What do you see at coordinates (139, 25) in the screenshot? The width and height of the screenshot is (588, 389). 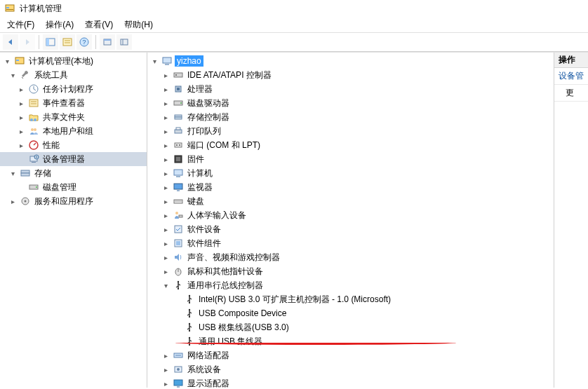 I see `menu-help: 帮助(H)` at bounding box center [139, 25].